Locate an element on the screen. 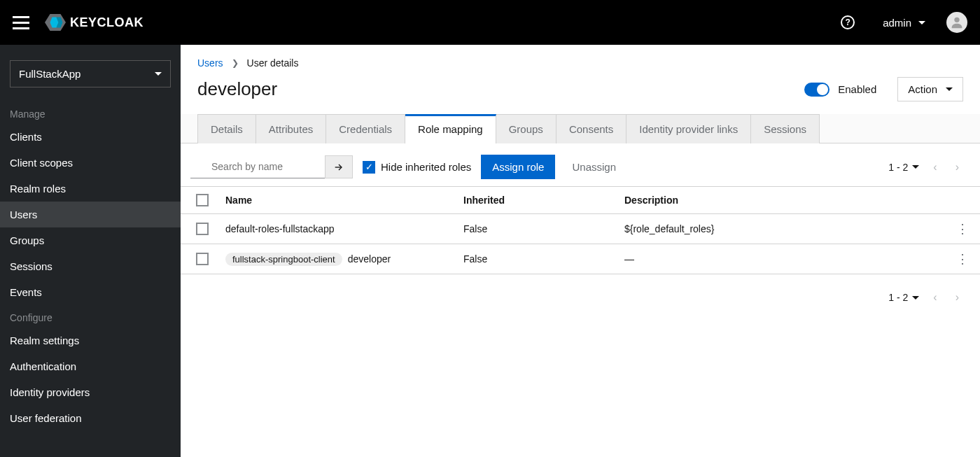 The image size is (980, 457). col-description: Description is located at coordinates (782, 200).